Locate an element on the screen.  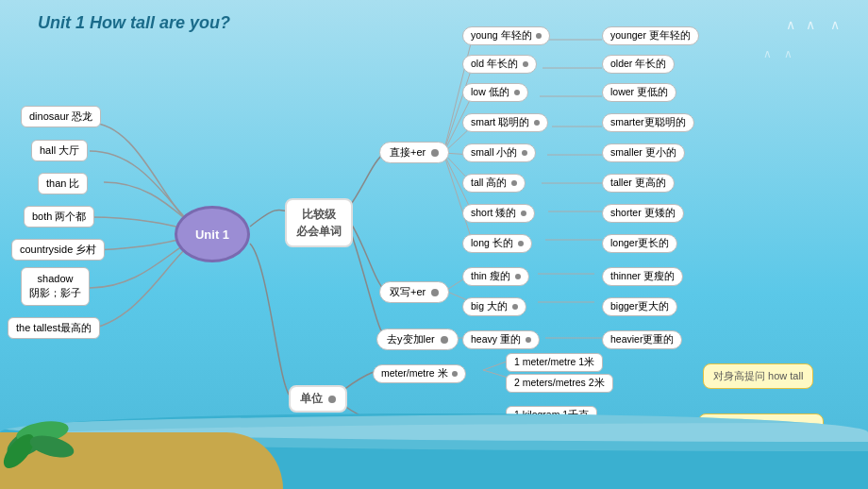
word-smart: smart 聪明的 is located at coordinates (506, 123).